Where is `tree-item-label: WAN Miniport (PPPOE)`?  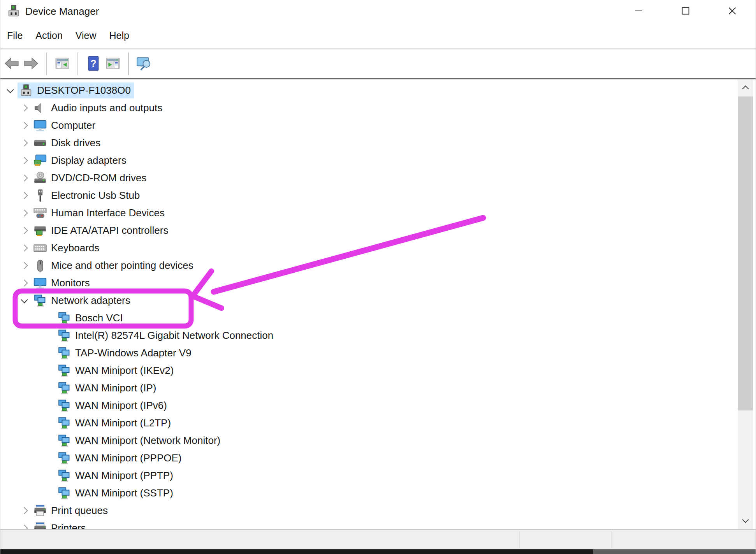
tree-item-label: WAN Miniport (PPPOE) is located at coordinates (128, 458).